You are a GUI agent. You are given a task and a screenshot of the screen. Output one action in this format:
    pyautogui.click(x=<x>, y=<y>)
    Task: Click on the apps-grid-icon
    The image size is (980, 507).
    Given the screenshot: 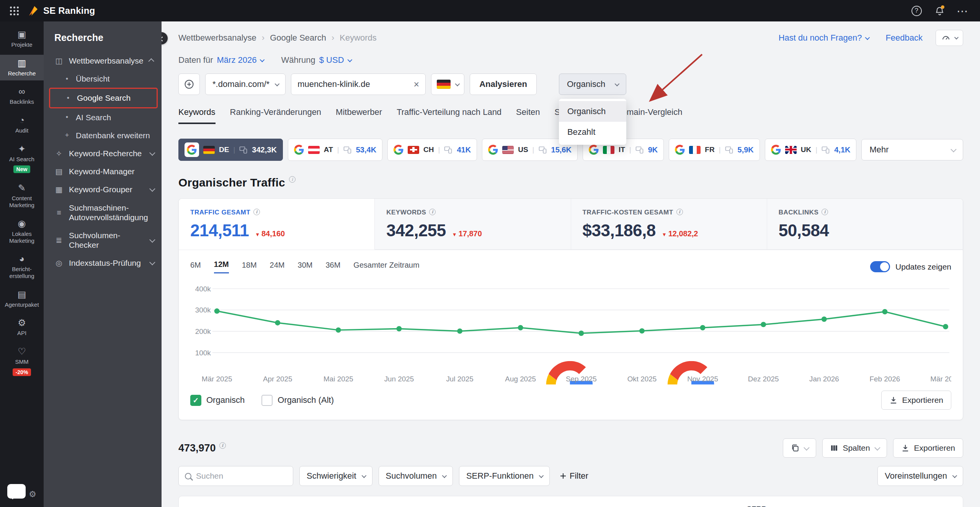 What is the action you would take?
    pyautogui.click(x=15, y=11)
    